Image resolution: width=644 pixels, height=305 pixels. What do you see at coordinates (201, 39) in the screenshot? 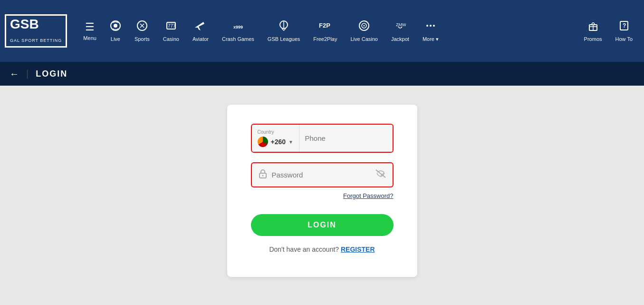
I see `nav-label-aviator: Aviator` at bounding box center [201, 39].